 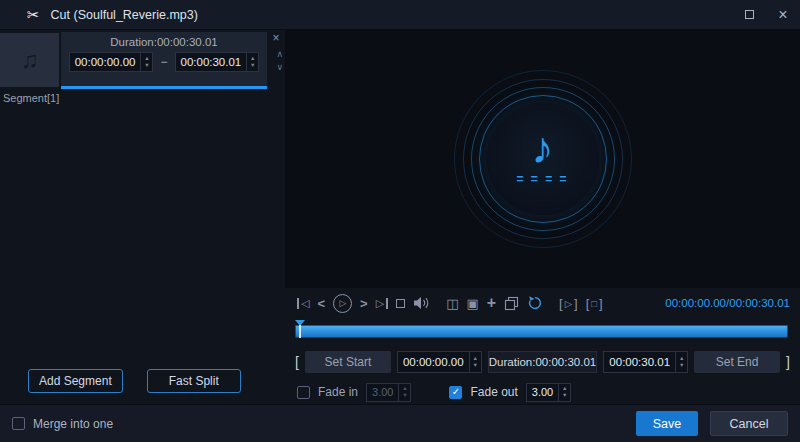 What do you see at coordinates (280, 68) in the screenshot?
I see `chevron-down-icon: ∨` at bounding box center [280, 68].